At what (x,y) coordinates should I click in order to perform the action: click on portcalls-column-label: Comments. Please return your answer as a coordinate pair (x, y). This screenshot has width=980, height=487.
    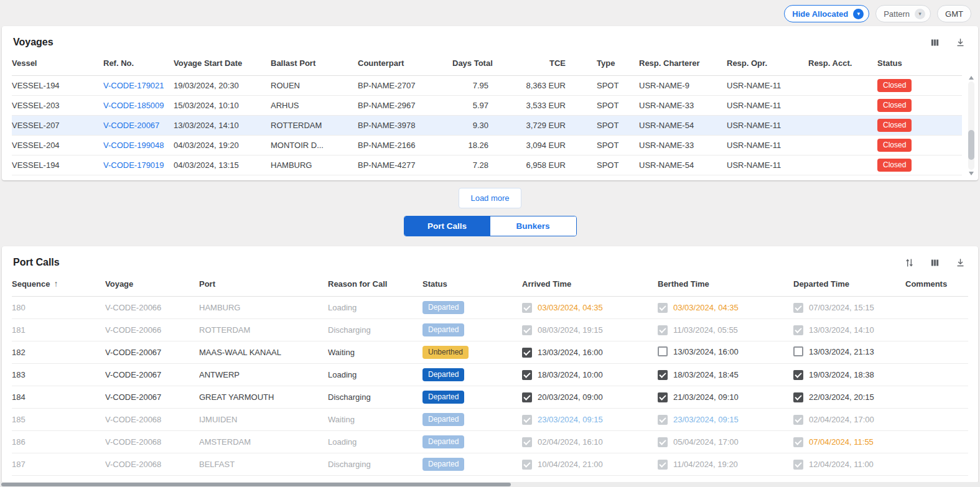
    Looking at the image, I should click on (926, 284).